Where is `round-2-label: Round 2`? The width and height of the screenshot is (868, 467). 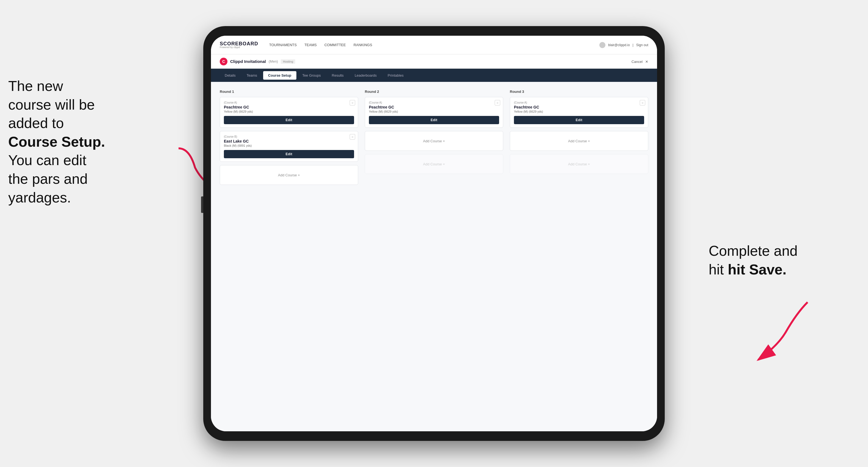 round-2-label: Round 2 is located at coordinates (434, 92).